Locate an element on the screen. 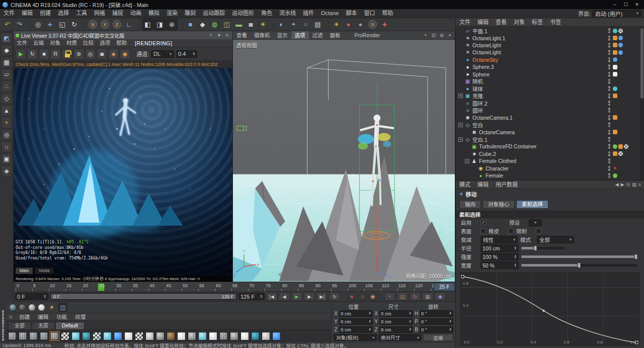  close-view-icon: × is located at coordinates (450, 35).